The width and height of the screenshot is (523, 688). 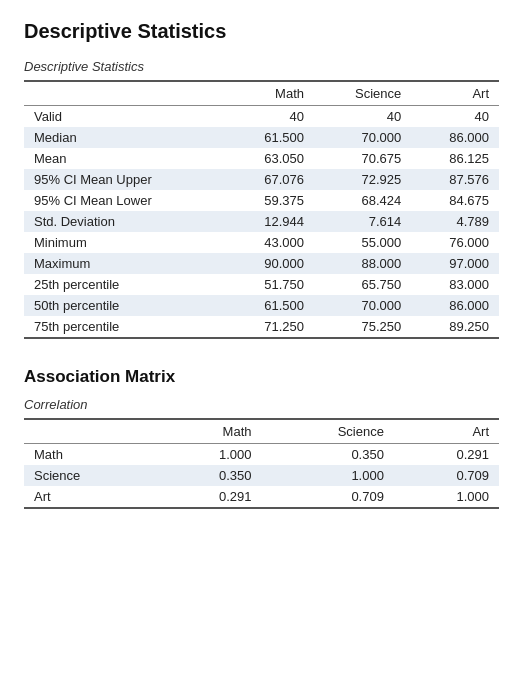 I want to click on corr-header-row: Math Science Art, so click(x=262, y=432).